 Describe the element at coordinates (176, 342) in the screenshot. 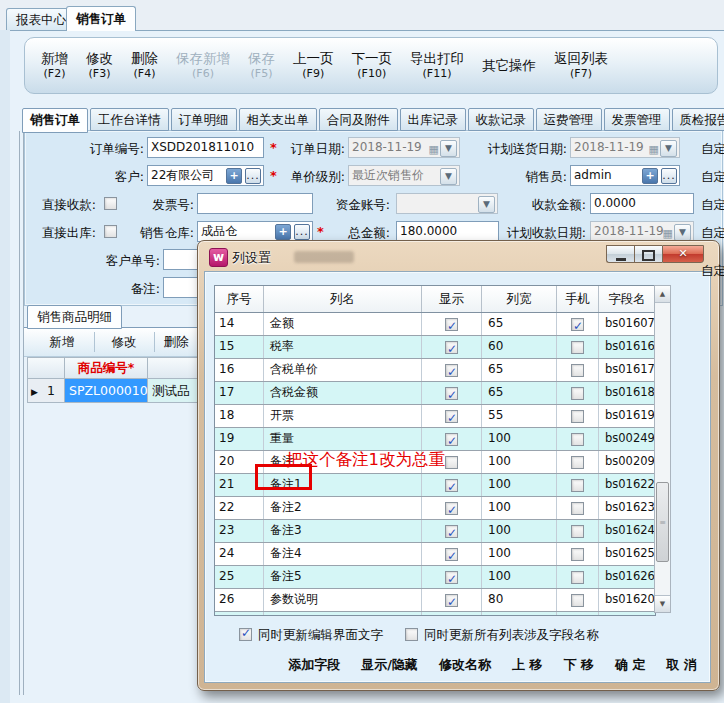

I see `detail-delete-button: 删除` at that location.